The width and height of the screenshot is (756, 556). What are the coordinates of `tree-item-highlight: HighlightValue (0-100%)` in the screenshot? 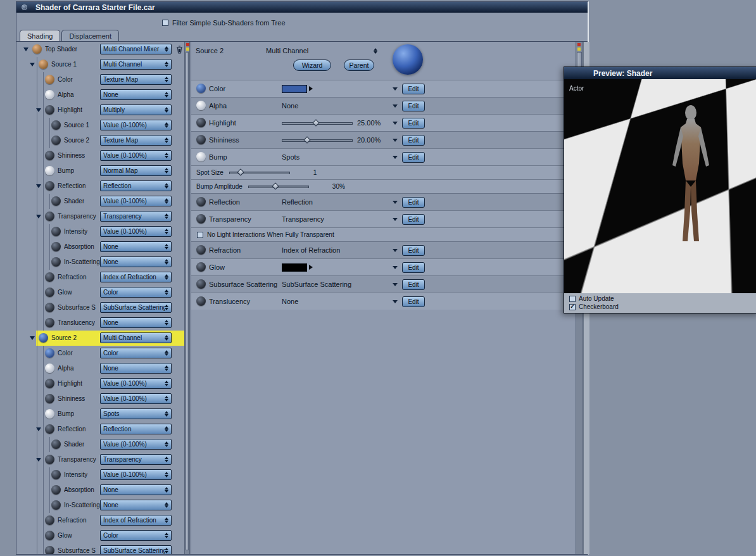 It's located at (102, 384).